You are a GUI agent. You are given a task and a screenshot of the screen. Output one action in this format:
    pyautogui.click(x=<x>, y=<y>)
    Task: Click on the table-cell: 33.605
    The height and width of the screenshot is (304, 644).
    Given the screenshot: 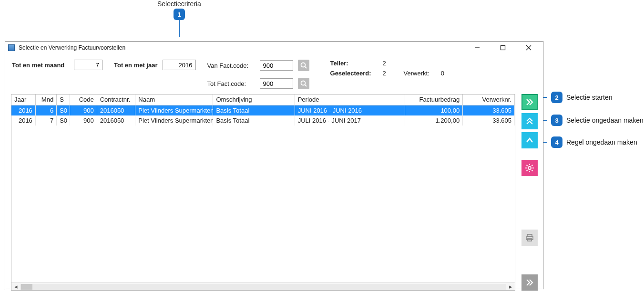 What is the action you would take?
    pyautogui.click(x=489, y=120)
    